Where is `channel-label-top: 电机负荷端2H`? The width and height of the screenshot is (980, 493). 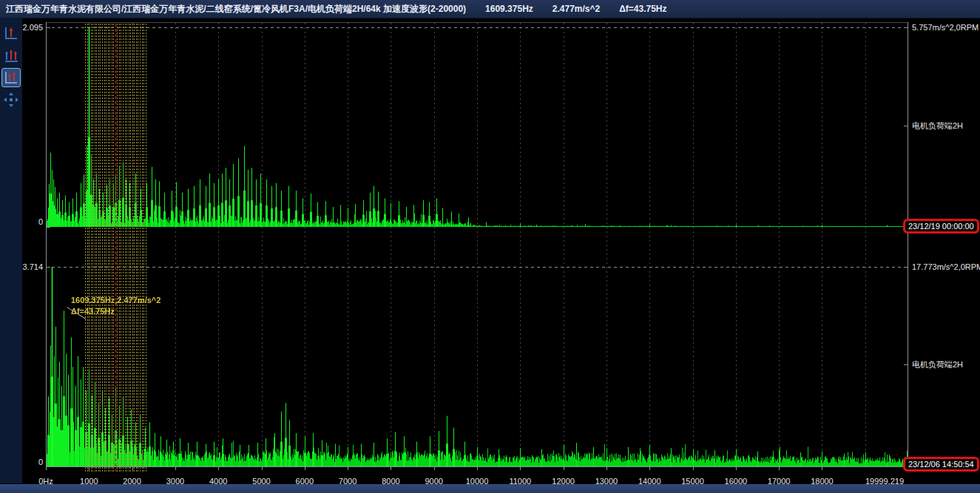 channel-label-top: 电机负荷端2H is located at coordinates (938, 126).